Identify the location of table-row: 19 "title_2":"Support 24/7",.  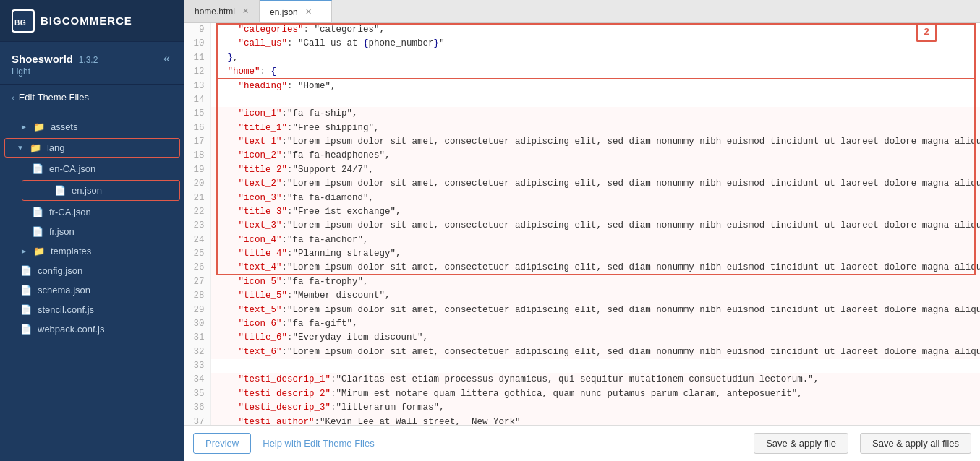
(582, 171).